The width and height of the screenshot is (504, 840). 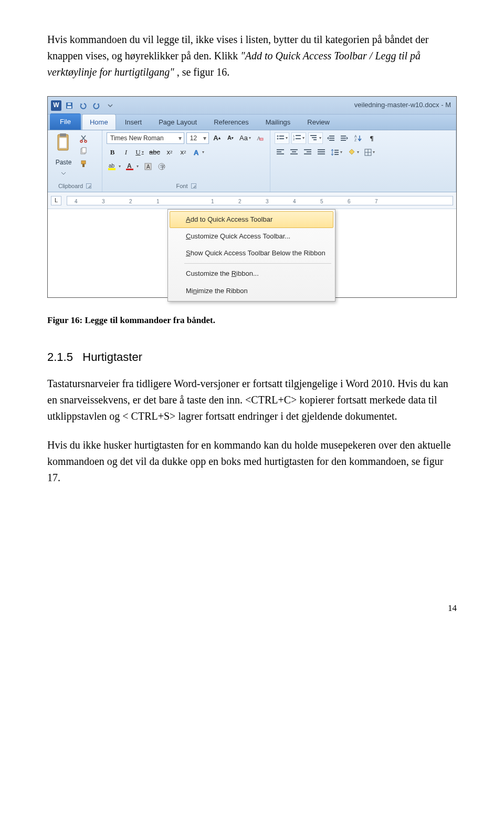 I want to click on ribbon-tabstrip: File Home Insert Page Layout References …, so click(x=252, y=122).